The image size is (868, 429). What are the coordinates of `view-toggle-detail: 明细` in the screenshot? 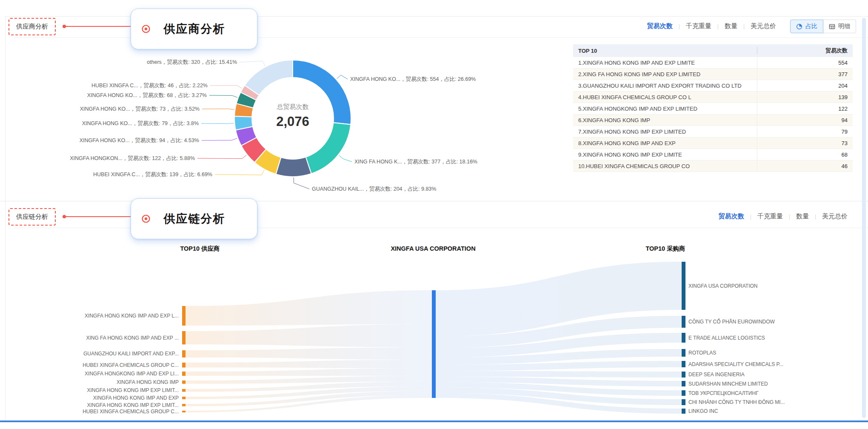 It's located at (840, 26).